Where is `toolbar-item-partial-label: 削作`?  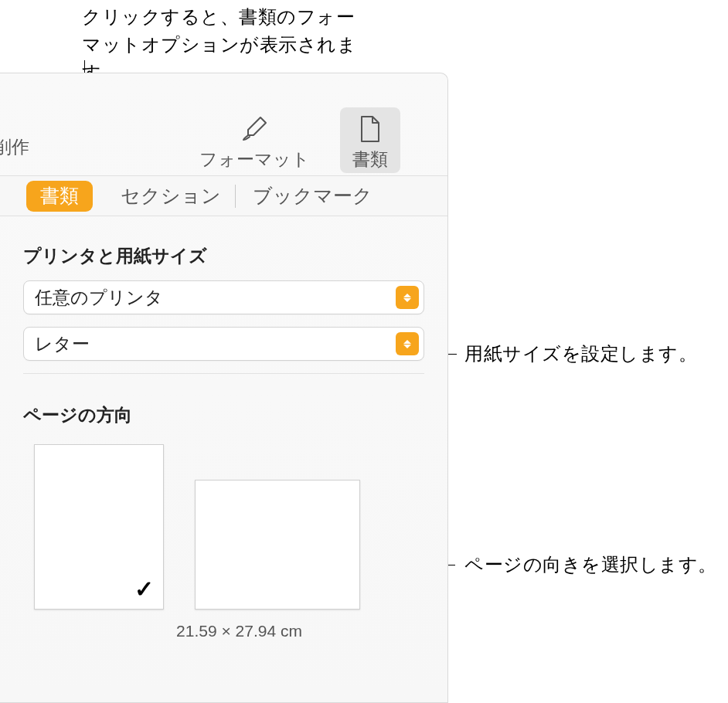 toolbar-item-partial-label: 削作 is located at coordinates (15, 147).